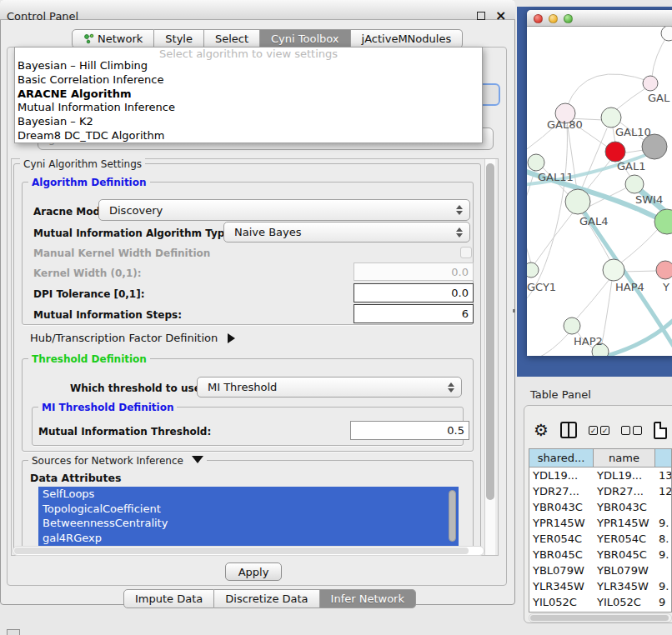  I want to click on table-cell: 8., so click(664, 538).